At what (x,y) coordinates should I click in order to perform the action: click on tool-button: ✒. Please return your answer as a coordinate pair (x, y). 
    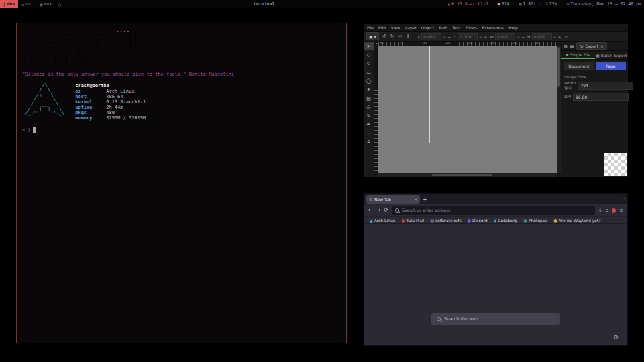
    Looking at the image, I should click on (369, 125).